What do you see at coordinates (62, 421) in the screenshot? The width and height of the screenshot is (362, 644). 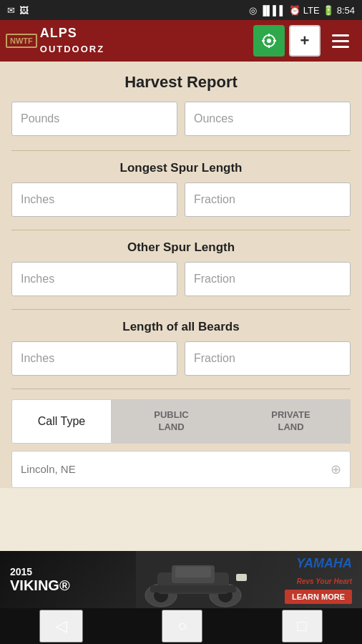 I see `call-type-button: Call Type` at bounding box center [62, 421].